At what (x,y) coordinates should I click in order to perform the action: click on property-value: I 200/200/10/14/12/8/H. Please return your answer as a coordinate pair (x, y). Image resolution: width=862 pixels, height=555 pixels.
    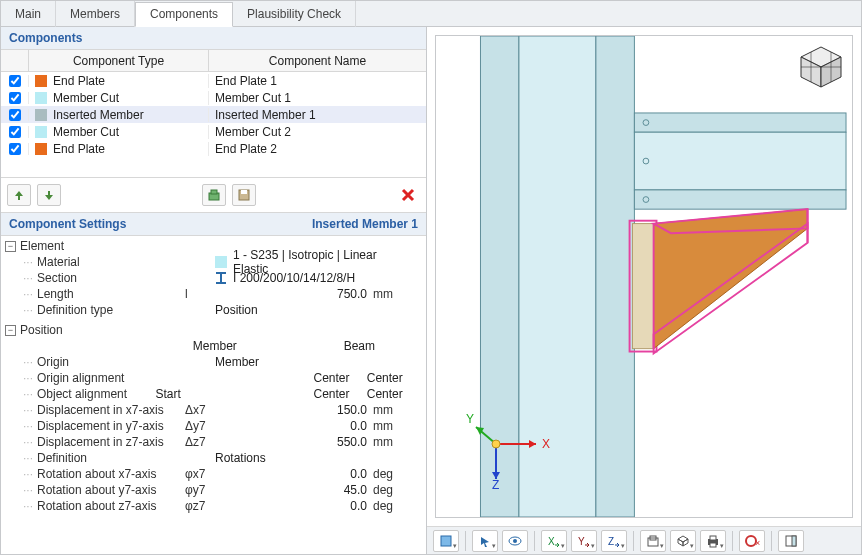
    Looking at the image, I should click on (300, 278).